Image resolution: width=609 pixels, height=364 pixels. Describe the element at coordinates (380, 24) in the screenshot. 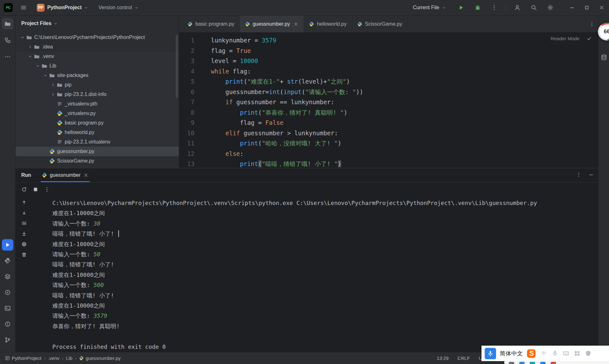

I see `editor-tab-scissorgame-py: ScissorGame.py` at that location.